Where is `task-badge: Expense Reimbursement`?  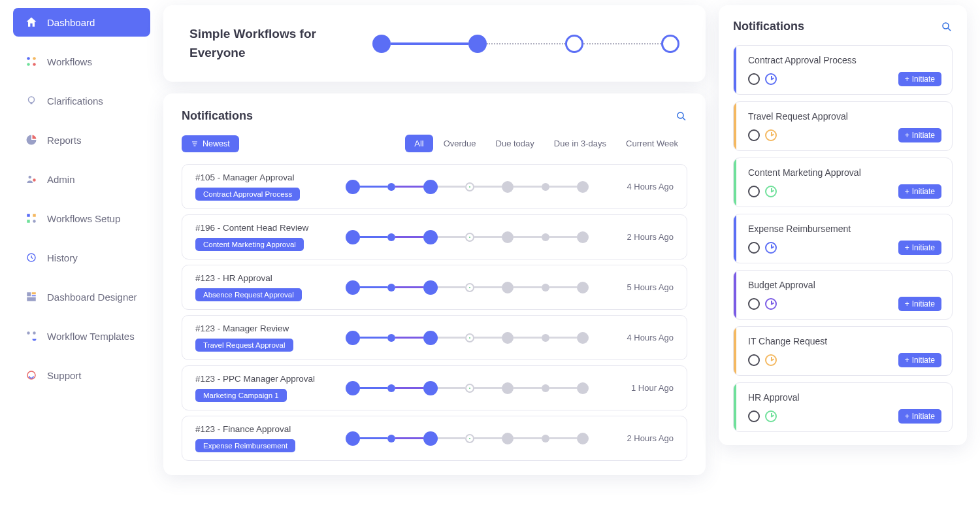 task-badge: Expense Reimbursement is located at coordinates (246, 446).